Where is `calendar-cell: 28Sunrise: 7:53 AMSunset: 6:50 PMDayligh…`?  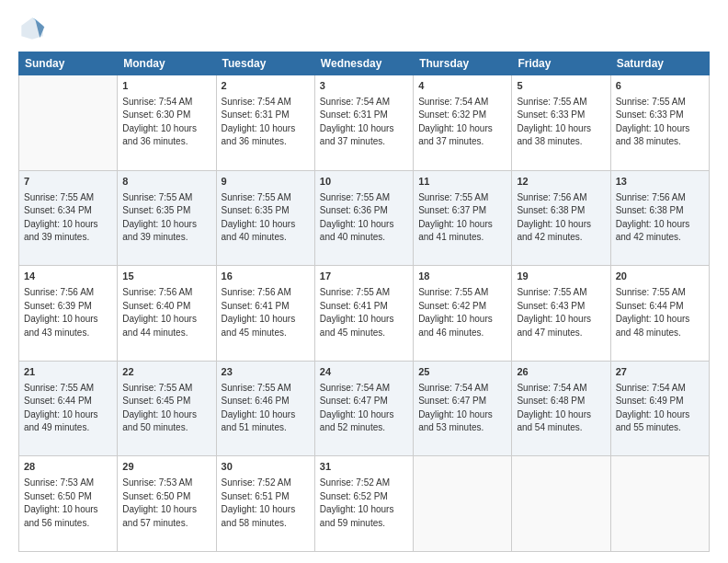
calendar-cell: 28Sunrise: 7:53 AMSunset: 6:50 PMDayligh… is located at coordinates (68, 504).